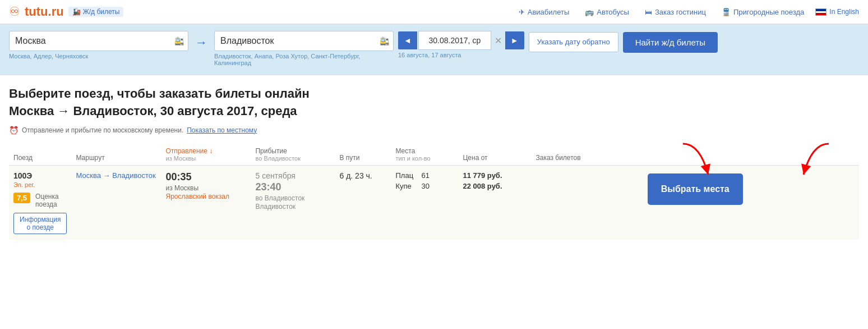 The width and height of the screenshot is (868, 329). What do you see at coordinates (434, 130) in the screenshot?
I see `time-notice: ⏰ Отправление и прибытие по московскому …` at bounding box center [434, 130].